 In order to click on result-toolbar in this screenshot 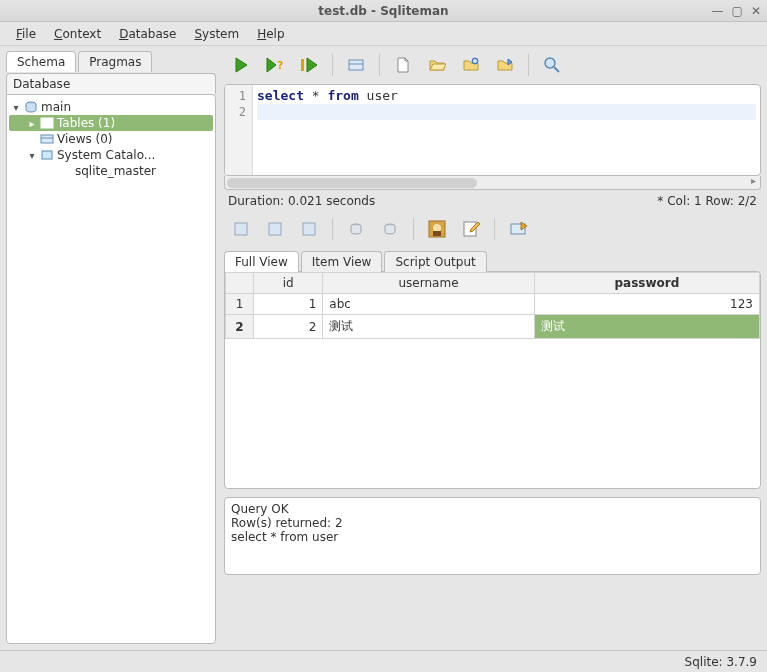, I will do `click(492, 230)`.